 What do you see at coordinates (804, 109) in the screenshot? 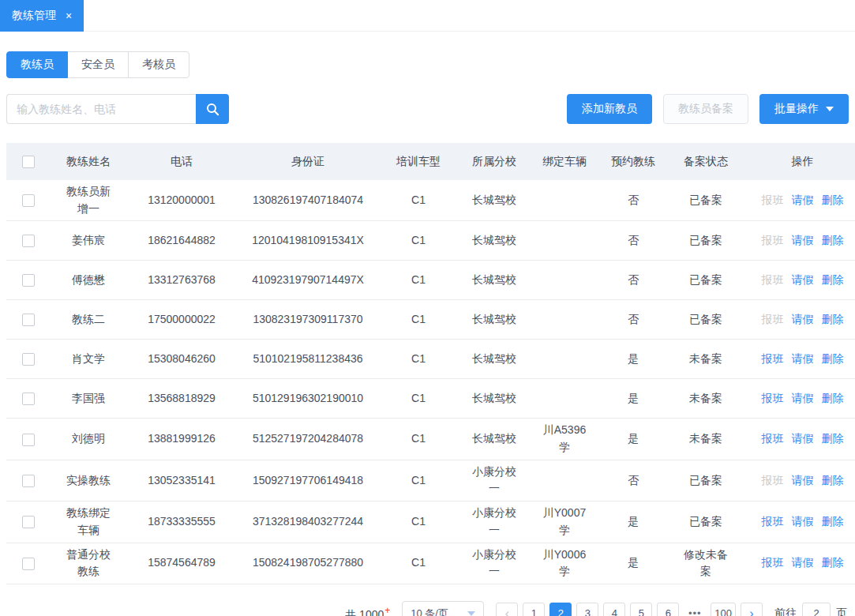
I see `batch-operation-button: 批量操作` at bounding box center [804, 109].